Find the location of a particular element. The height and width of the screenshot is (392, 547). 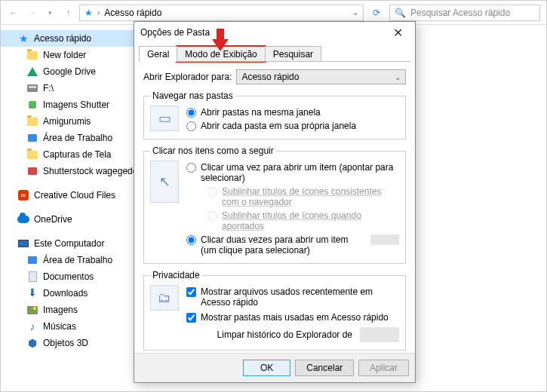

sidebar-item: Amigurumis is located at coordinates (76, 121).